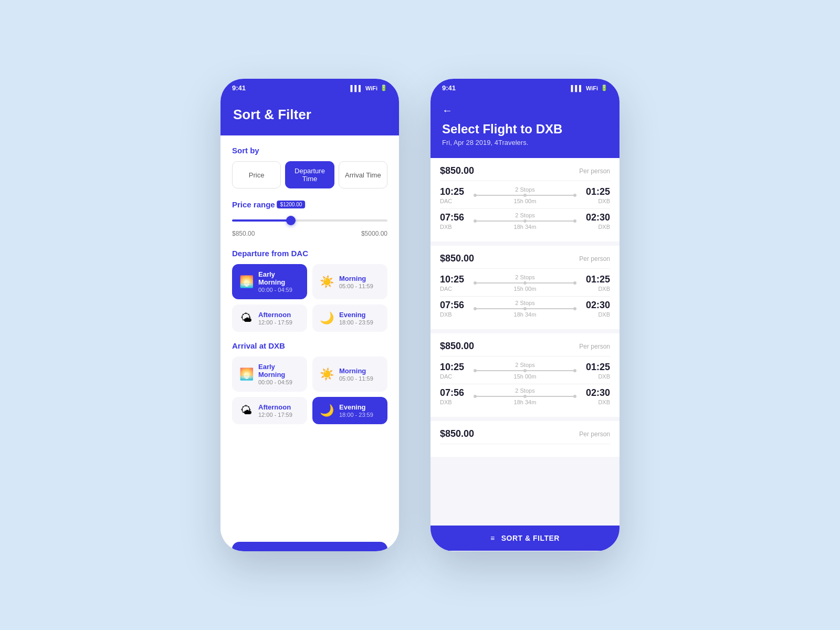  Describe the element at coordinates (239, 88) in the screenshot. I see `status-time-left: 9:41` at that location.